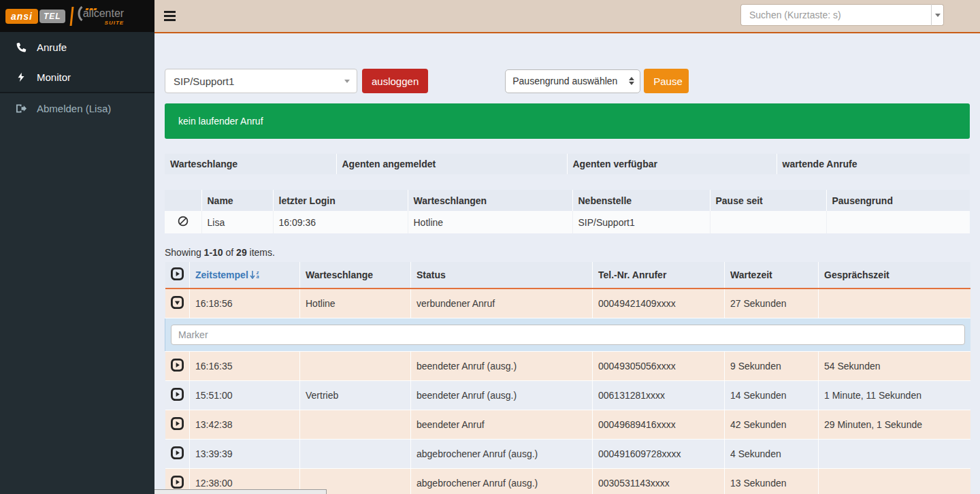  What do you see at coordinates (242, 252) in the screenshot?
I see `pagination-total: 29` at bounding box center [242, 252].